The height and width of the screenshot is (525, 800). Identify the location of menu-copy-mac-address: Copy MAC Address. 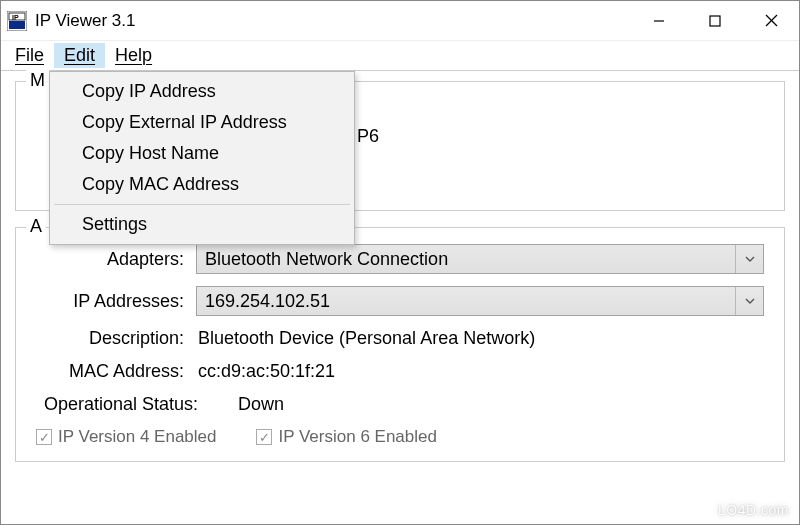
(202, 184).